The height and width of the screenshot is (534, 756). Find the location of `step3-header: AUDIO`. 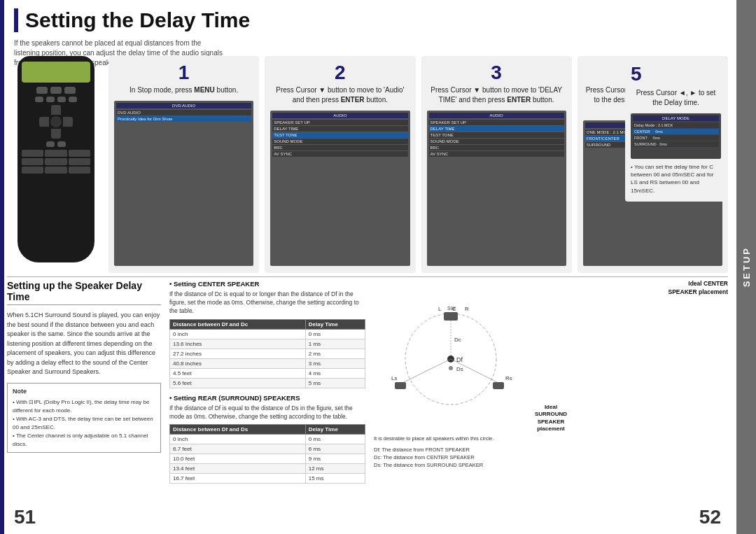

step3-header: AUDIO is located at coordinates (497, 115).